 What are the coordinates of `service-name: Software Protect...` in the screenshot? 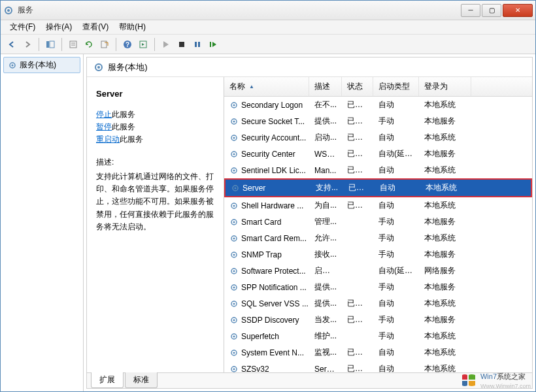 It's located at (273, 271).